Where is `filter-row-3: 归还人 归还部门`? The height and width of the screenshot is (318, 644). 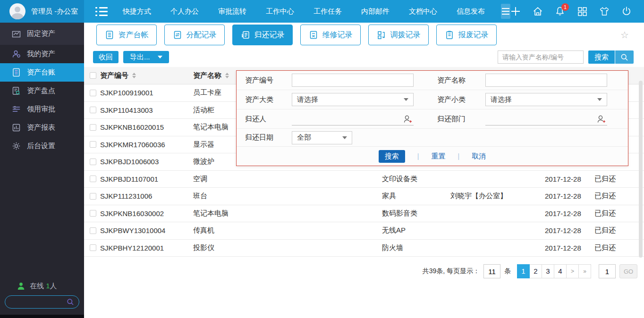
filter-row-3: 归还人 归还部门 is located at coordinates (432, 119).